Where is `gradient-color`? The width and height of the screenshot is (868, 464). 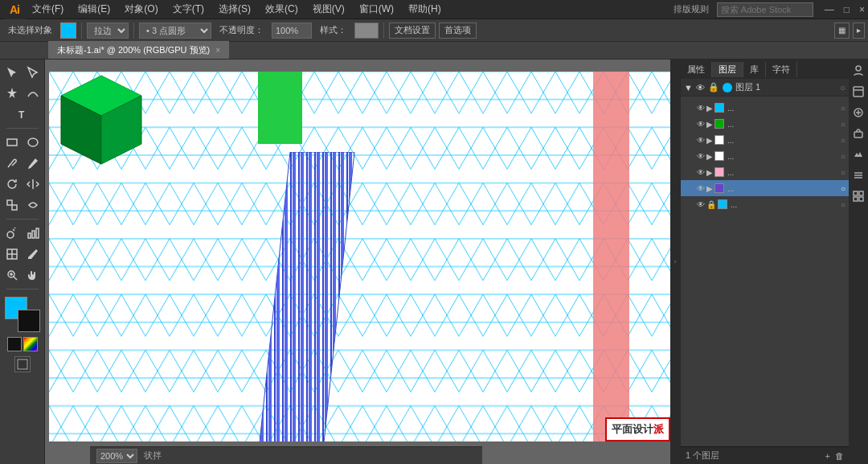 gradient-color is located at coordinates (31, 344).